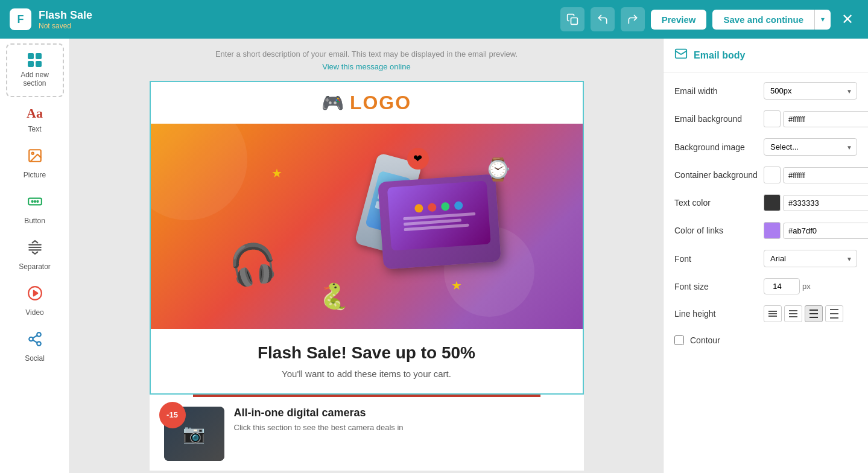 The height and width of the screenshot is (473, 868). What do you see at coordinates (402, 419) in the screenshot?
I see `product-info: All-in-one digital cameras Click this se…` at bounding box center [402, 419].